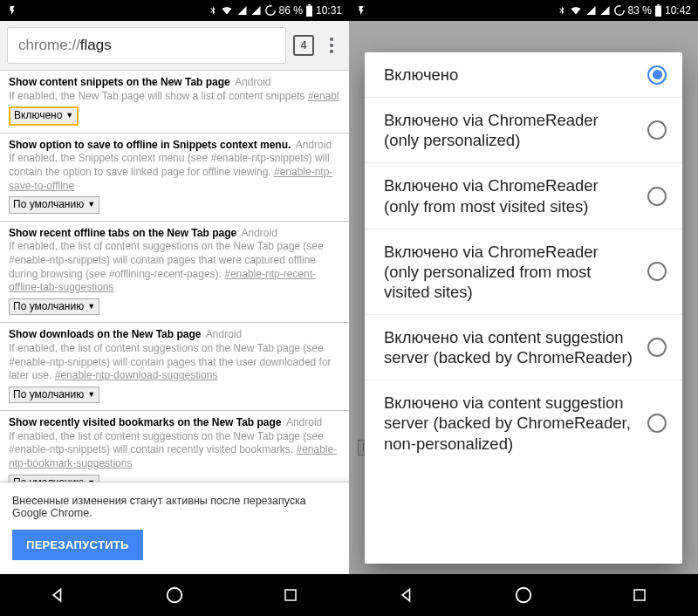 The width and height of the screenshot is (698, 616). Describe the element at coordinates (524, 195) in the screenshot. I see `radio-option: Включено via ChromeReader (only from mos…` at that location.